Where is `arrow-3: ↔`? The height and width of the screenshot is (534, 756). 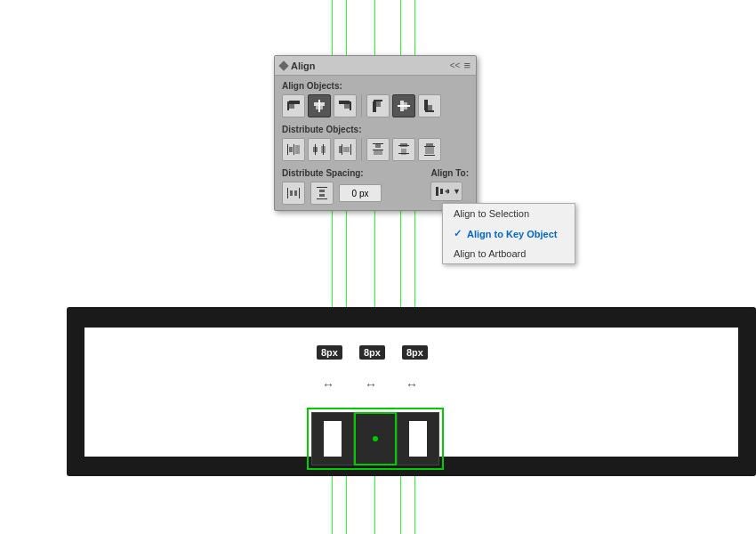 arrow-3: ↔ is located at coordinates (412, 384).